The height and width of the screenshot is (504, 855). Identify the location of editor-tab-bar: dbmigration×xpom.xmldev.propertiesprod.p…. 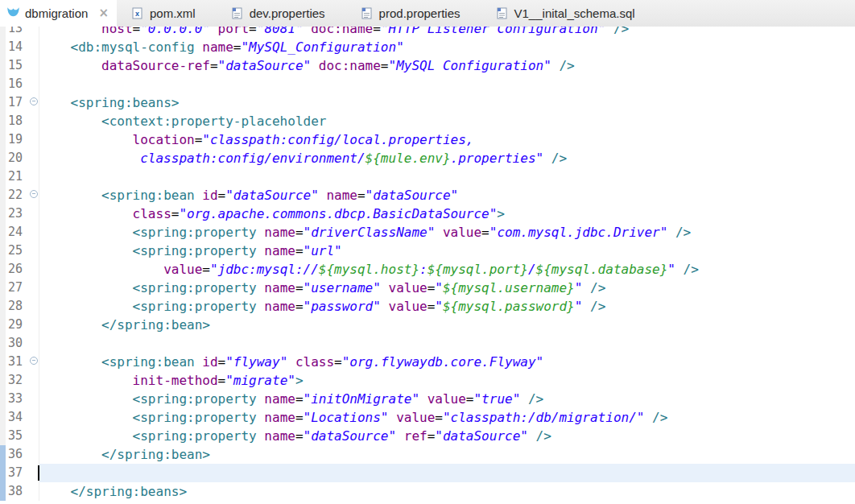
(428, 13).